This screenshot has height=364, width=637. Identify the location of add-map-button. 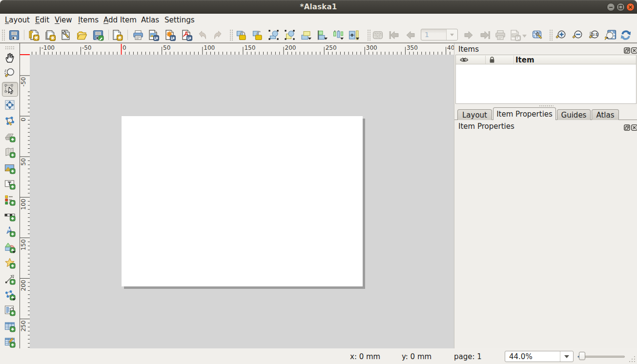
(10, 152).